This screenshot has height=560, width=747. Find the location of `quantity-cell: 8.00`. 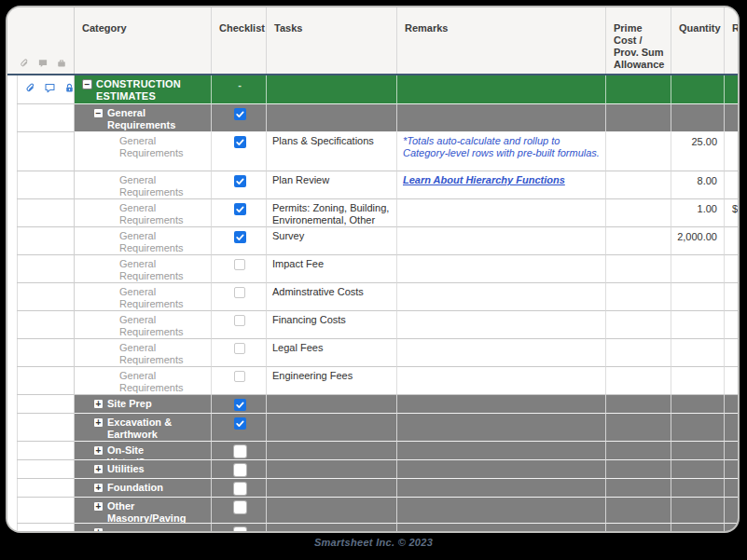

quantity-cell: 8.00 is located at coordinates (698, 185).